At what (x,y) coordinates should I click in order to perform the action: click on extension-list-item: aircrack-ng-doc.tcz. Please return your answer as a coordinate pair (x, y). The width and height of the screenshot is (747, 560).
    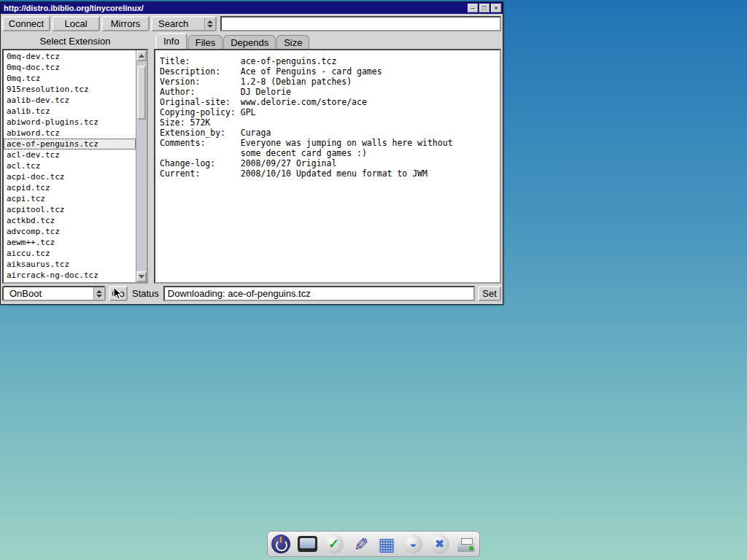
    Looking at the image, I should click on (70, 276).